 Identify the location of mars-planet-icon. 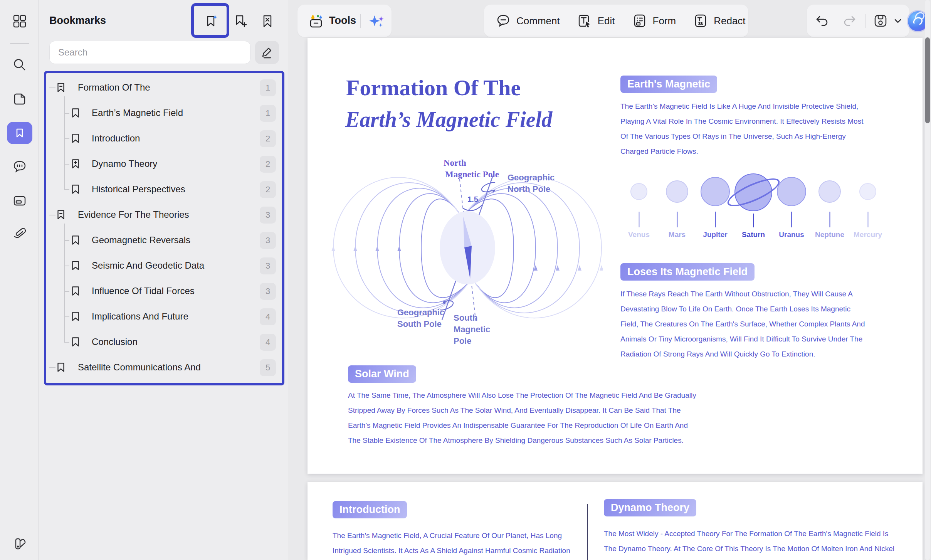
(677, 192).